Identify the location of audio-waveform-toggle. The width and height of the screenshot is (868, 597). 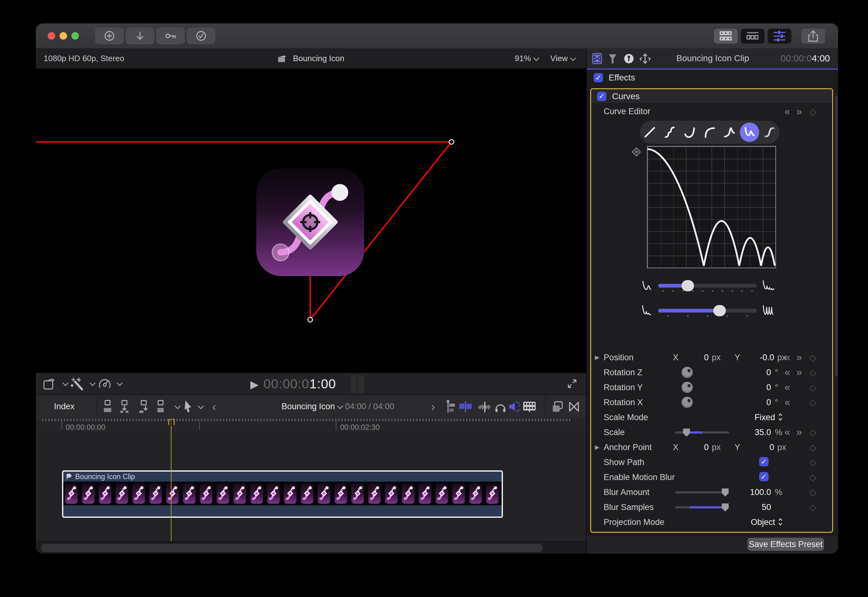
(485, 408).